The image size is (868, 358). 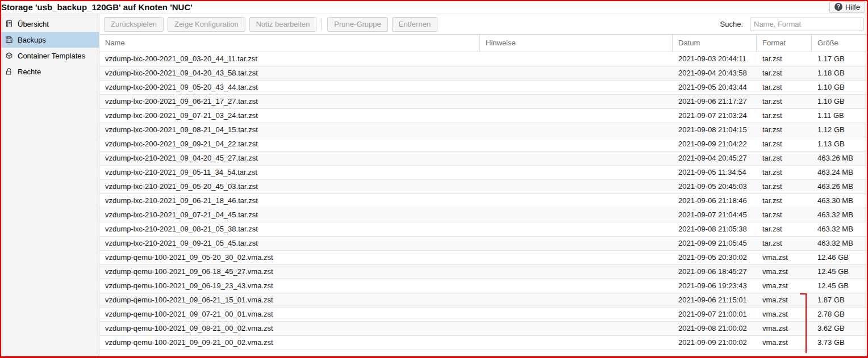 What do you see at coordinates (290, 43) in the screenshot?
I see `column-header-name: Name` at bounding box center [290, 43].